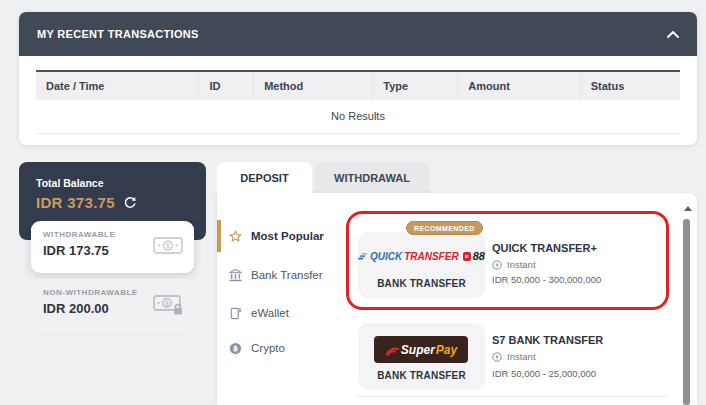 This screenshot has width=706, height=405. What do you see at coordinates (630, 86) in the screenshot?
I see `column-header-status: Status` at bounding box center [630, 86].